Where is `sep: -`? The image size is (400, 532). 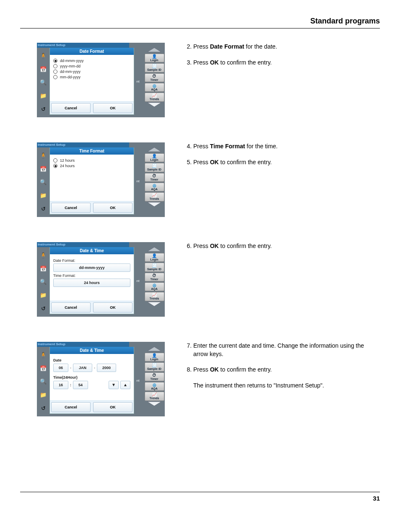
sep: - is located at coordinates (95, 368).